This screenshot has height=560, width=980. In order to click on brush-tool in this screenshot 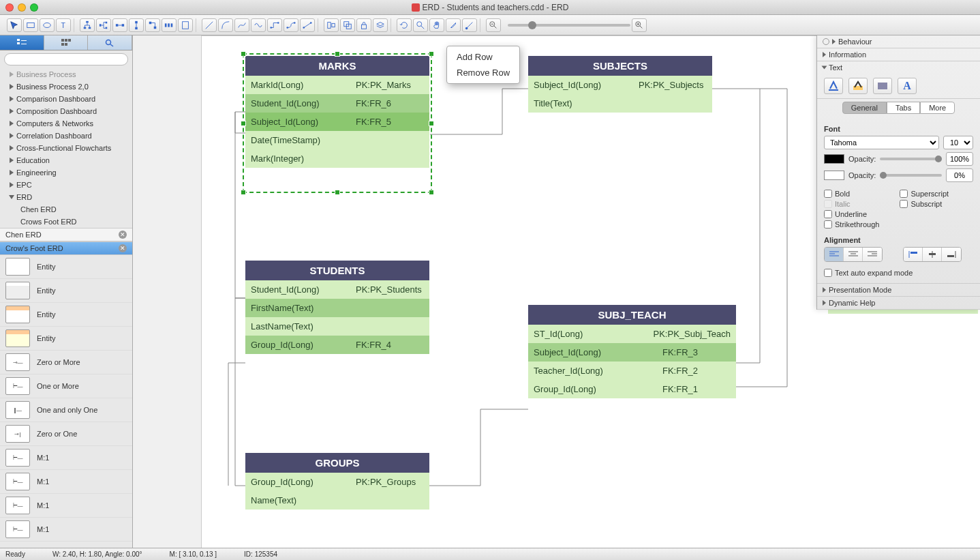, I will do `click(470, 25)`.